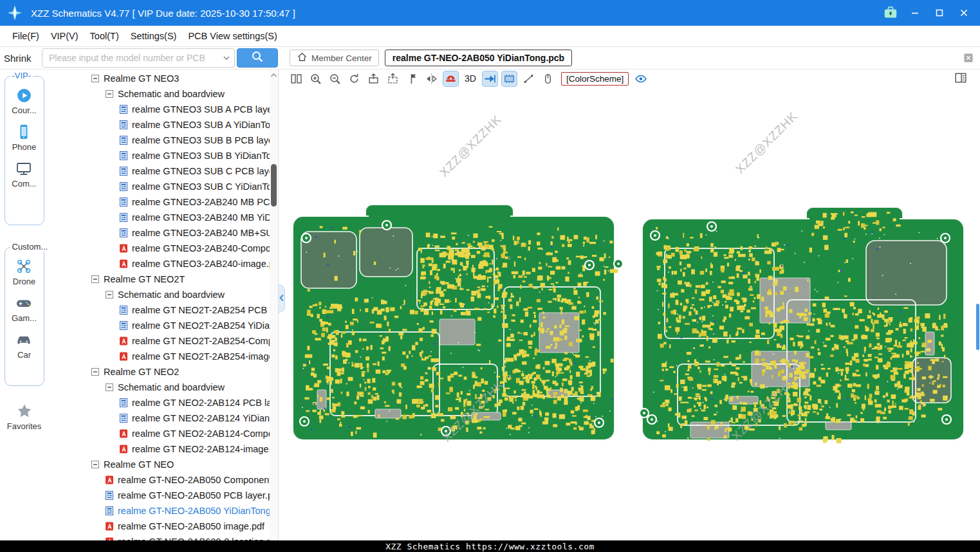 The height and width of the screenshot is (552, 980). I want to click on tree-item-label: realme GT NEO2-2AB124 YiDianTong.pcb, so click(201, 418).